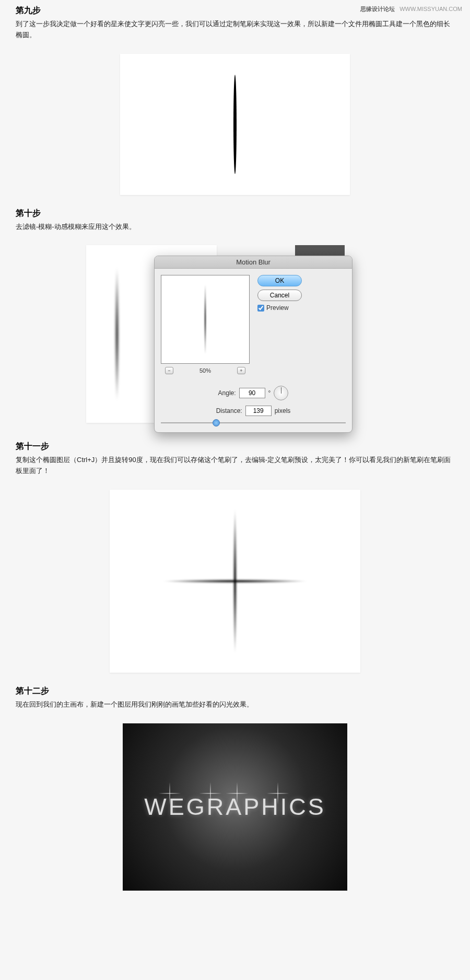 Image resolution: width=470 pixels, height=980 pixels. I want to click on step10-title: 第十步, so click(235, 212).